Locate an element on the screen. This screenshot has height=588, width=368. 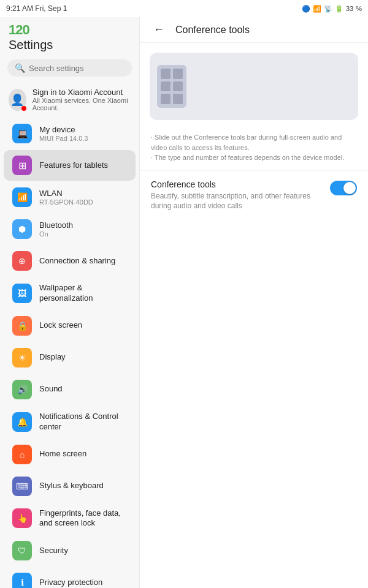
sidebar-item-my-device: 💻 My device MIUI Pad 14.0.3 is located at coordinates (70, 134).